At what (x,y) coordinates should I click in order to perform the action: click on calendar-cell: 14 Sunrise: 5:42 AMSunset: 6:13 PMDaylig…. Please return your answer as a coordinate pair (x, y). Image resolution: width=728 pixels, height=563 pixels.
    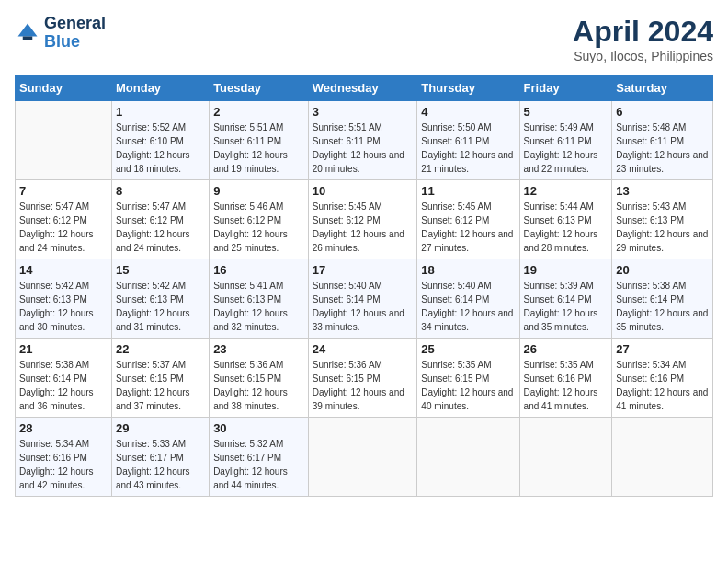
    Looking at the image, I should click on (64, 299).